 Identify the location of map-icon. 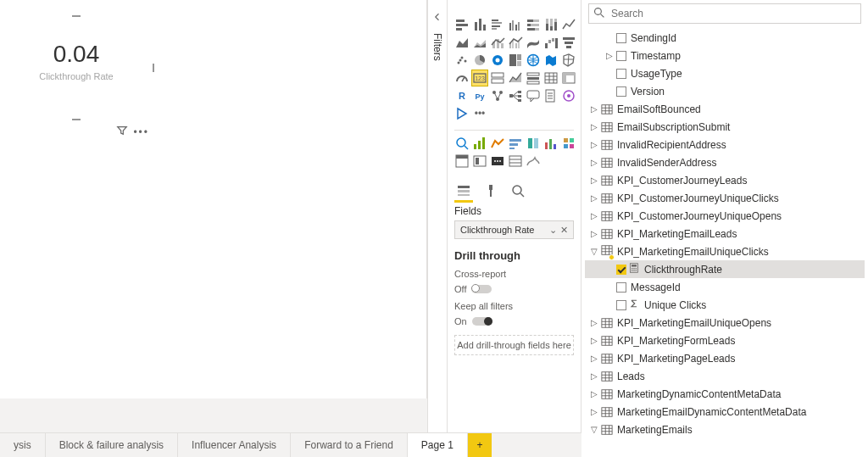
(533, 60).